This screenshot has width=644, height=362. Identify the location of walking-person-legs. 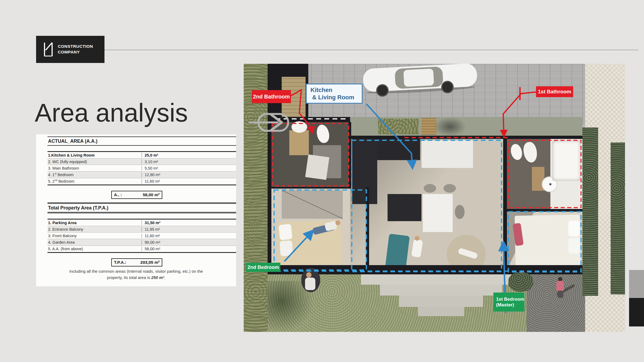
(560, 294).